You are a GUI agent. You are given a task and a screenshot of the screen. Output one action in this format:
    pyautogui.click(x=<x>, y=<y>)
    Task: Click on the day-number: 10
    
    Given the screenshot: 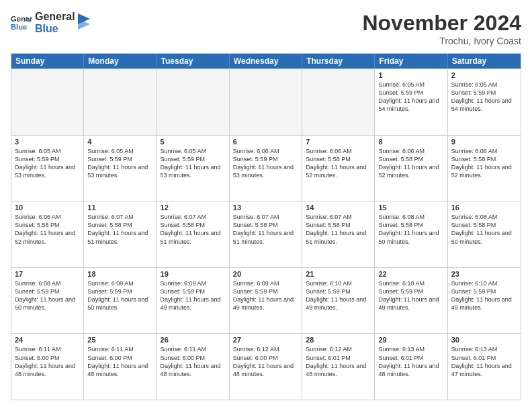 What is the action you would take?
    pyautogui.click(x=47, y=208)
    